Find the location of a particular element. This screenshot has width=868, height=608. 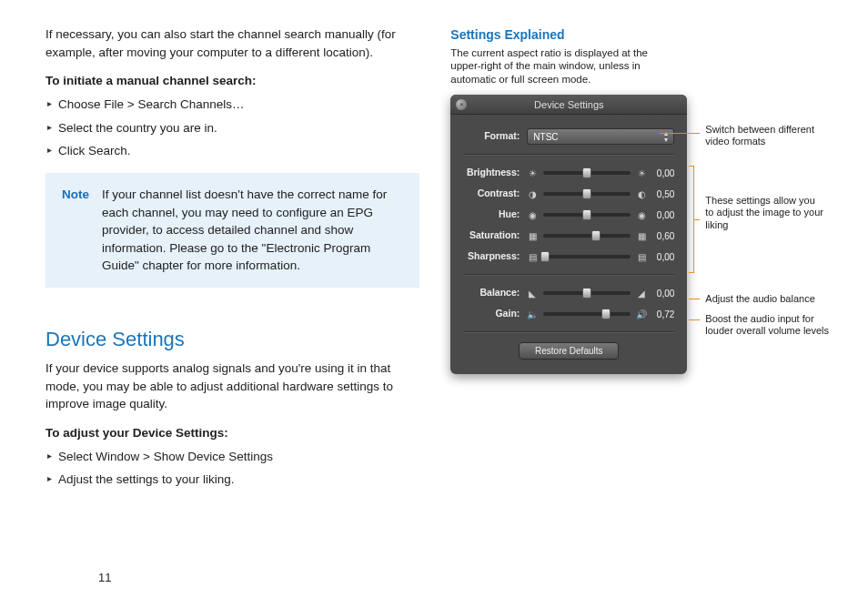

audio-slider-row: Balance:◣◢0,00 is located at coordinates (569, 293).